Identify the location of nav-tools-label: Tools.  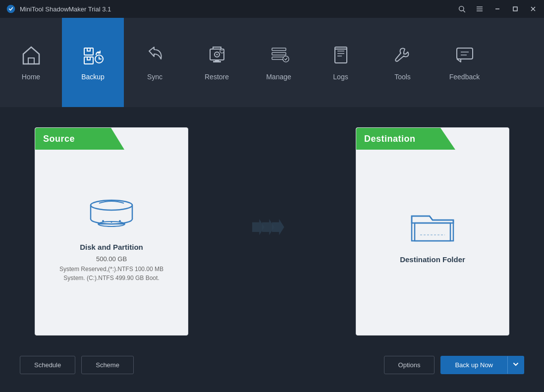
(402, 77).